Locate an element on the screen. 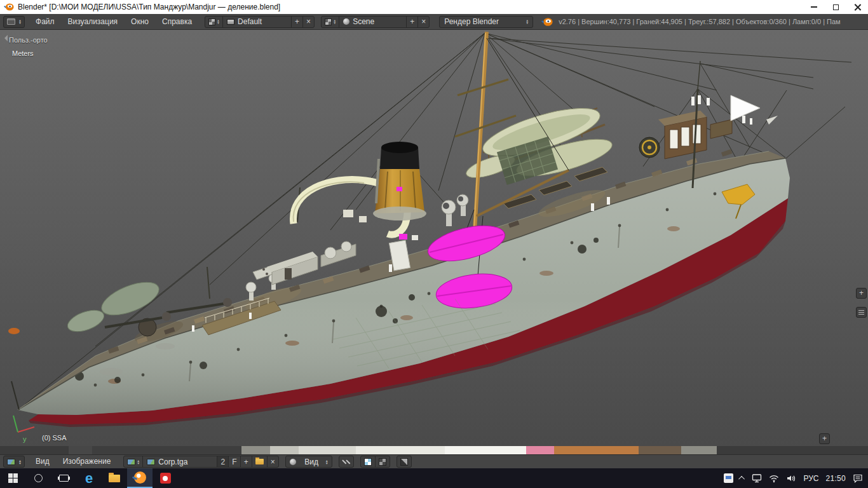 This screenshot has width=868, height=488. browse-layouts-icon is located at coordinates (212, 22).